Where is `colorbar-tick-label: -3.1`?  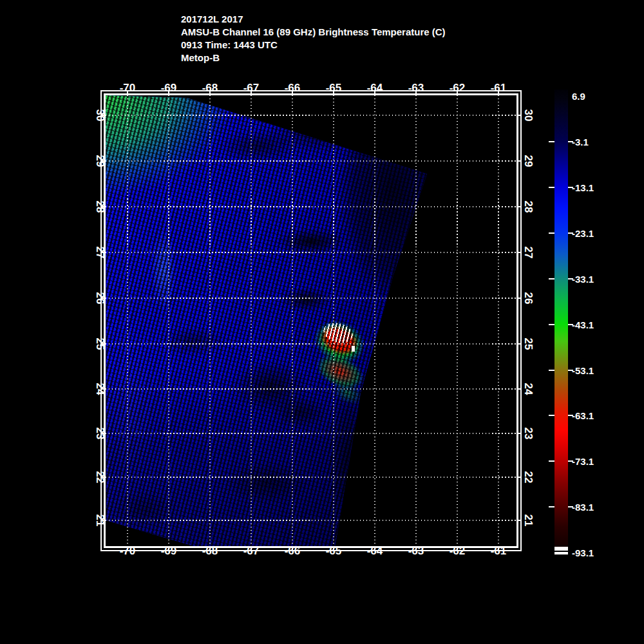
colorbar-tick-label: -3.1 is located at coordinates (580, 142).